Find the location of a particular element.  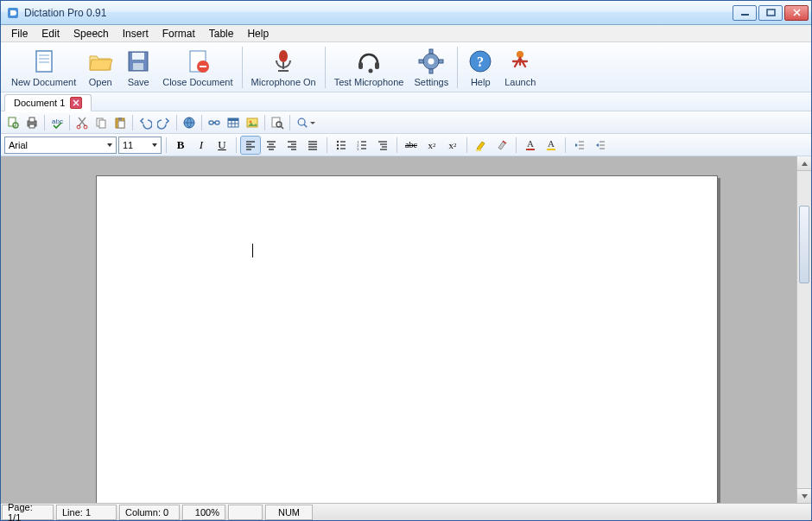

scrollbar-thumb is located at coordinates (804, 245).